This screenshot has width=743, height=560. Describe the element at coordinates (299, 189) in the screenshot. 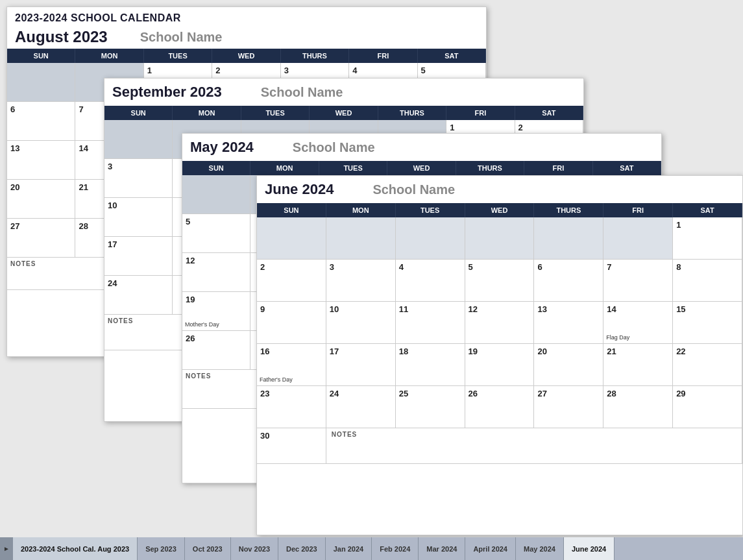

I see `june-month-label: June 2024` at that location.